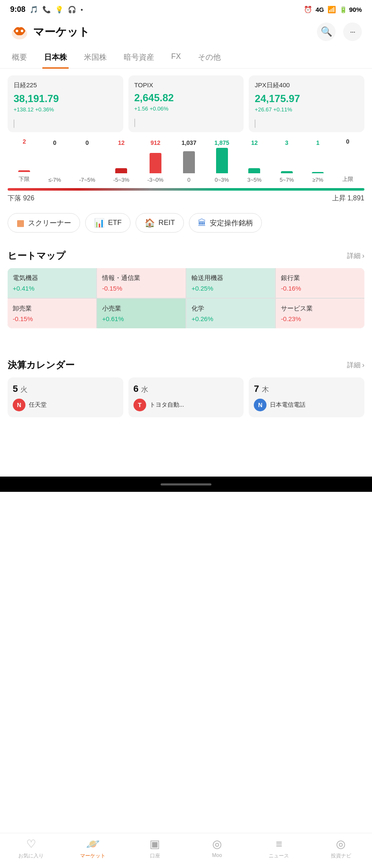 The height and width of the screenshot is (868, 372). Describe the element at coordinates (18, 9) in the screenshot. I see `time-display: 9:08` at that location.